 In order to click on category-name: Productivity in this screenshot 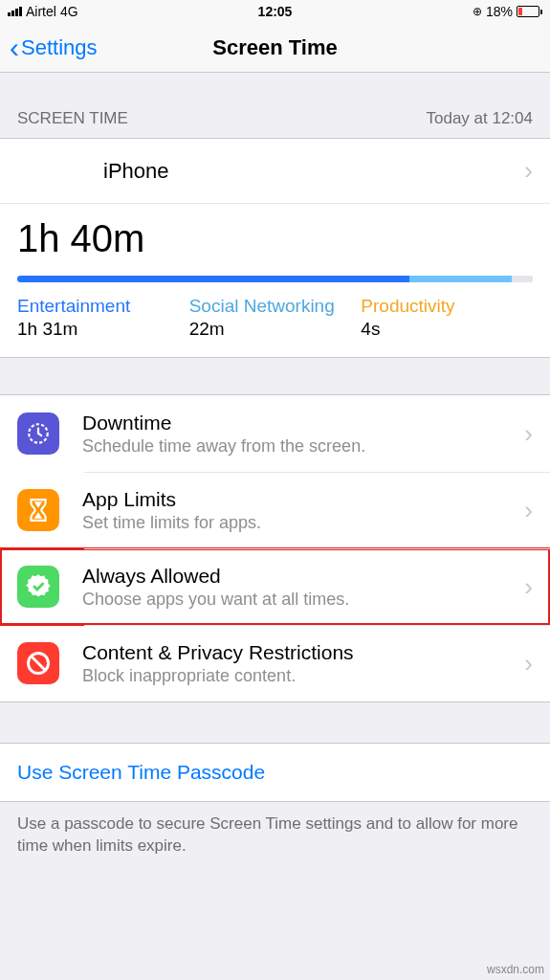, I will do `click(447, 306)`.